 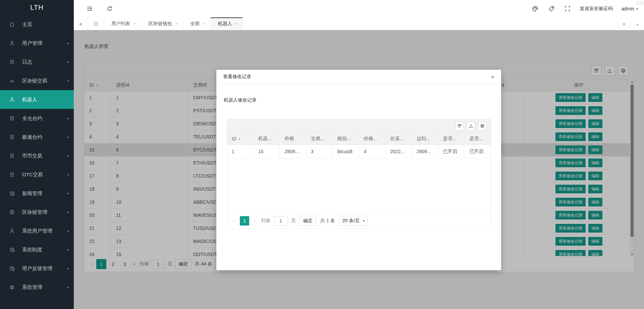 I want to click on link-icon: ∞, so click(x=12, y=81).